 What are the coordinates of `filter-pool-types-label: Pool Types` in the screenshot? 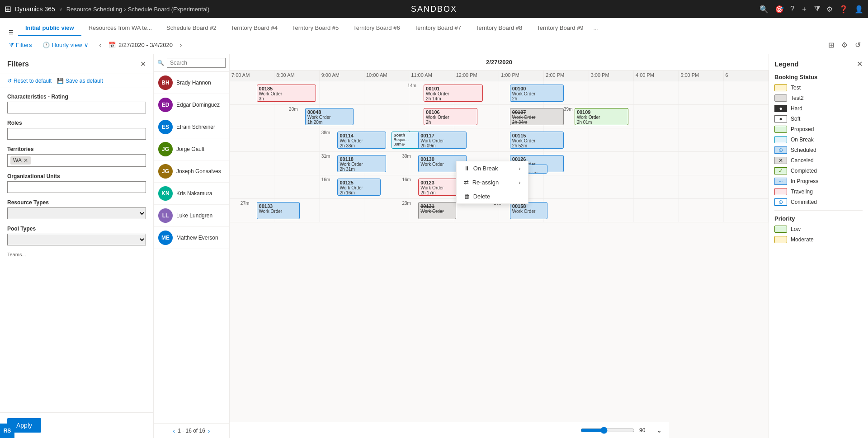 It's located at (77, 229).